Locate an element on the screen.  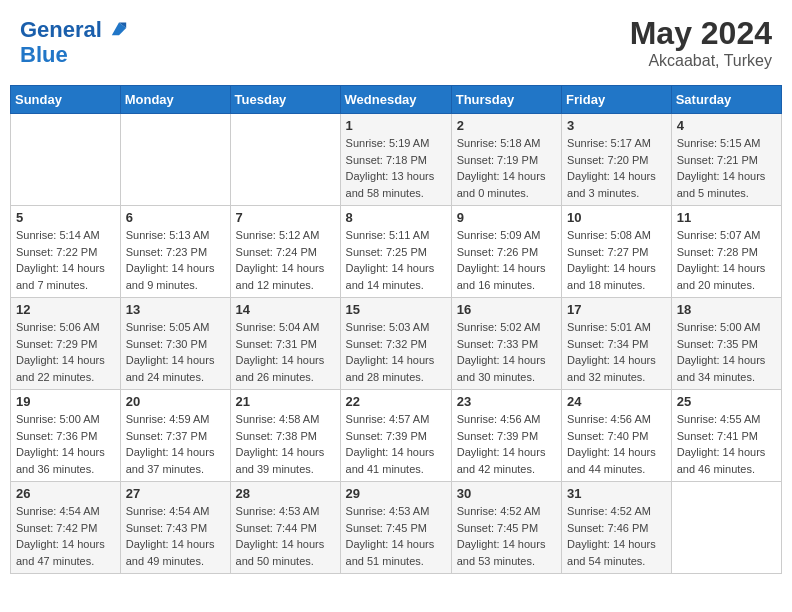
calendar-cell: 3Sunrise: 5:17 AMSunset: 7:20 PMDaylight… is located at coordinates (617, 160).